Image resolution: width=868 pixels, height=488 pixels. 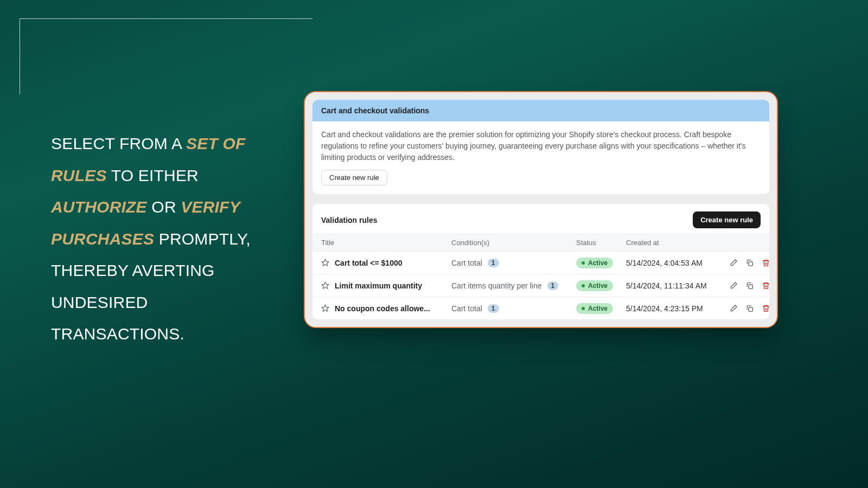 What do you see at coordinates (678, 286) in the screenshot?
I see `rule-created-at: 5/14/2024, 11:11:34 AM` at bounding box center [678, 286].